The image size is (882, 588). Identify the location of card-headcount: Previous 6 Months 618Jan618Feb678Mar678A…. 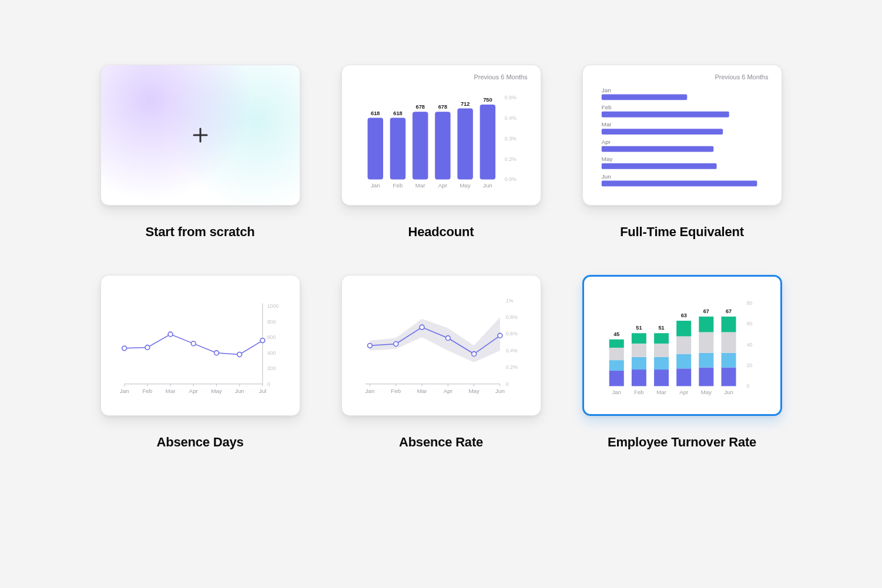
(441, 135).